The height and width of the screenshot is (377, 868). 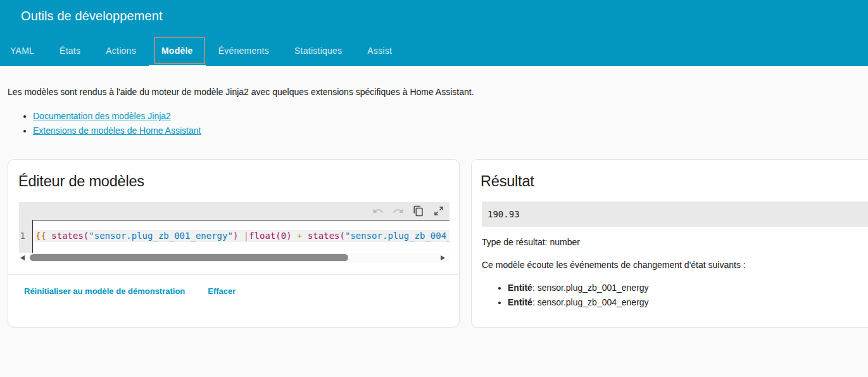 I want to click on page-title: Outils de développement, so click(x=92, y=16).